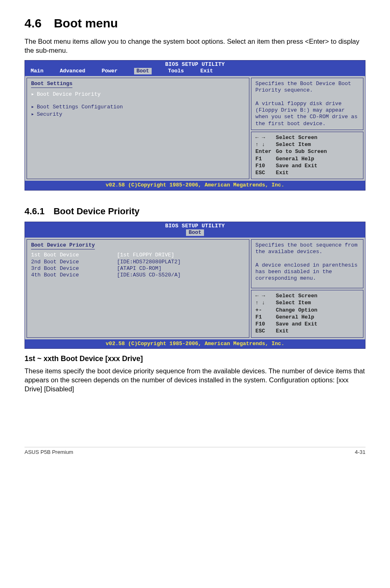 This screenshot has width=390, height=588. I want to click on menu-advanced: Advanced, so click(72, 71).